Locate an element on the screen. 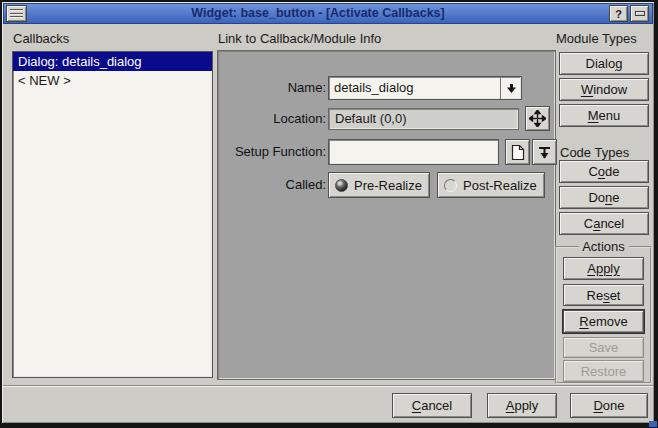  button-label: one is located at coordinates (614, 406).